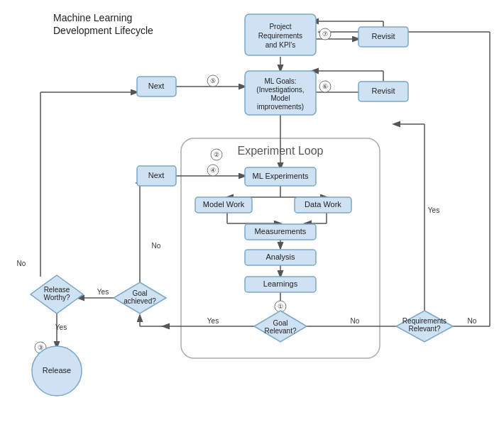 The width and height of the screenshot is (504, 427). Describe the element at coordinates (57, 298) in the screenshot. I see `svg-text: Worthy?` at that location.